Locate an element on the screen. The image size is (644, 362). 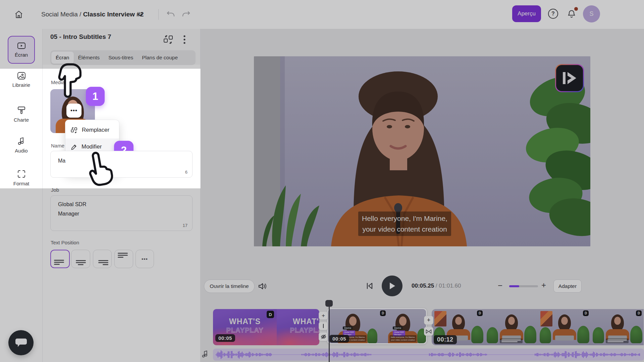
home-icon is located at coordinates (19, 14).